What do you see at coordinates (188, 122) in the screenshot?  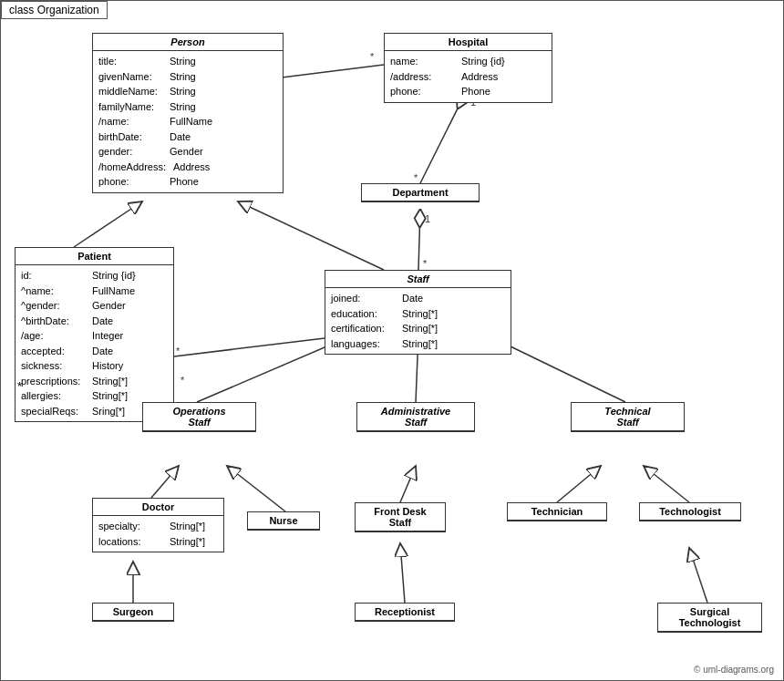 I see `class-person-body: title:String givenName:String middleName…` at bounding box center [188, 122].